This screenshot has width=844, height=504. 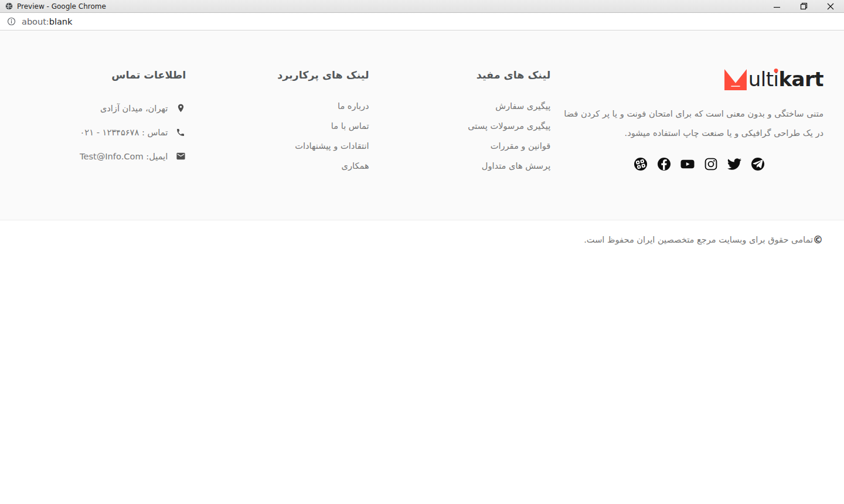 I want to click on phone-icon, so click(x=181, y=132).